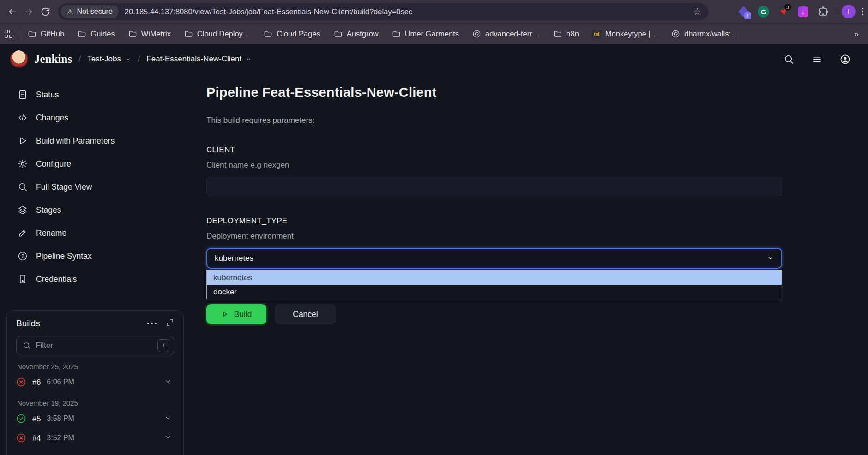  Describe the element at coordinates (494, 120) in the screenshot. I see `build-intro-text: This build requires parameters:` at that location.